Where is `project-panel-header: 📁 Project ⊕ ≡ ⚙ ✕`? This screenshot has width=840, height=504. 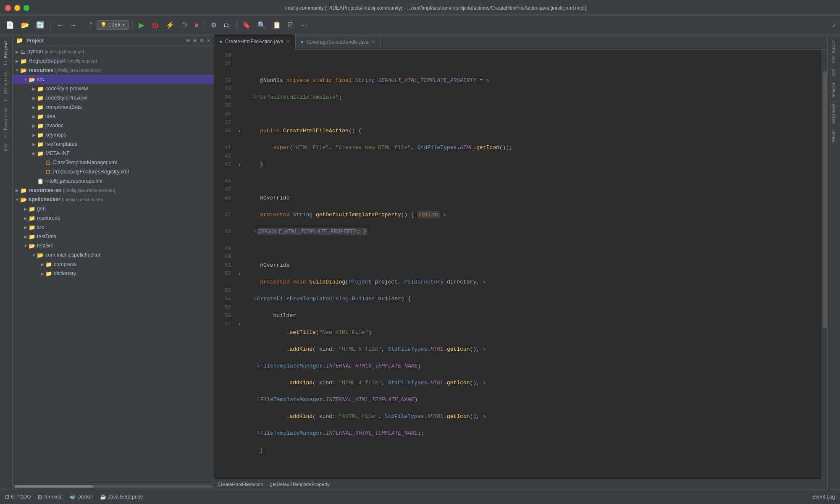
project-panel-header: 📁 Project ⊕ ≡ ⚙ ✕ is located at coordinates (113, 41).